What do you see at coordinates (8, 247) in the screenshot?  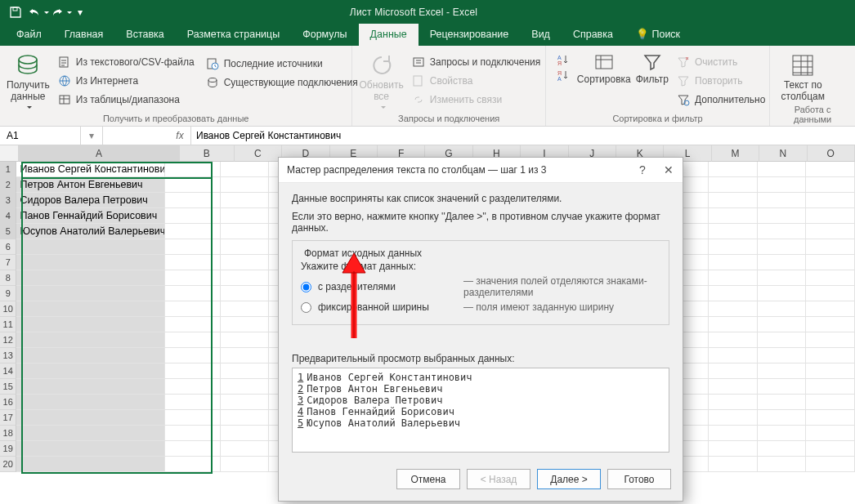 I see `row-header-6: 6` at bounding box center [8, 247].